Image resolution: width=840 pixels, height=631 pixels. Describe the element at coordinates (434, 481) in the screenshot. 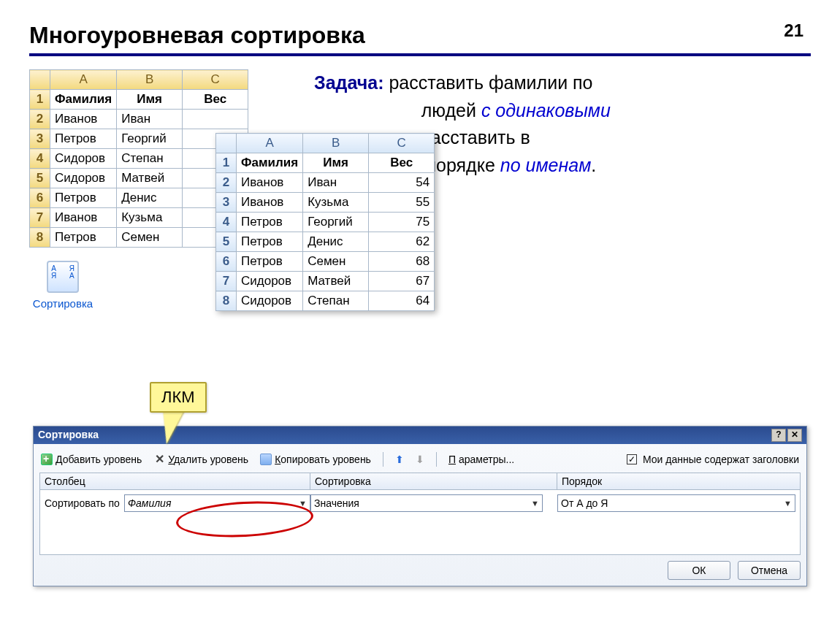

I see `header-sort: Сортировка` at that location.